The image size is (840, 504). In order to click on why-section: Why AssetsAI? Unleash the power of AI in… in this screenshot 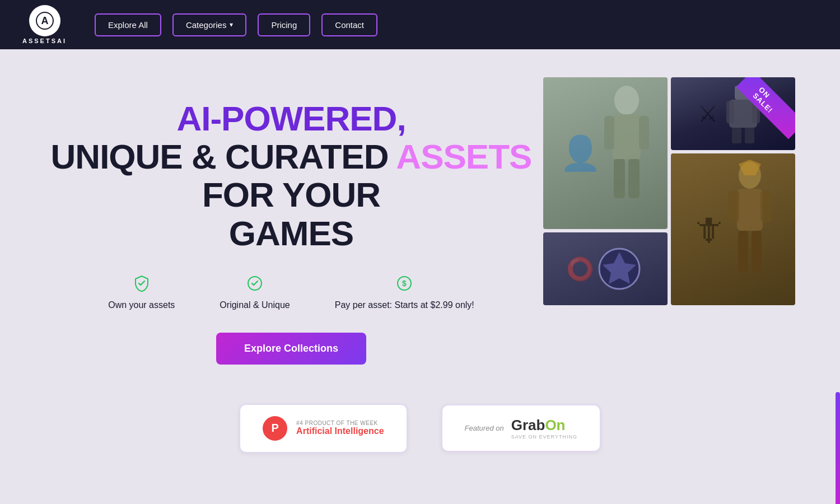, I will do `click(420, 493)`.